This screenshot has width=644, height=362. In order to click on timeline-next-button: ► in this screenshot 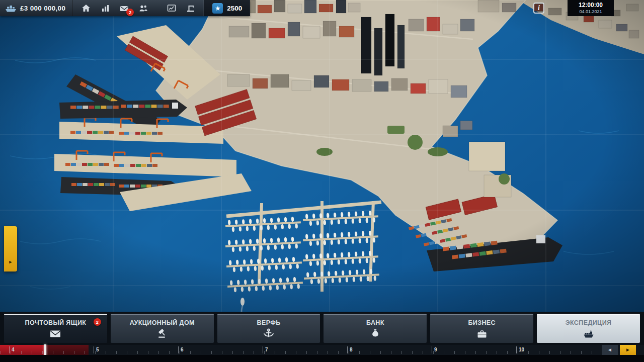, I will do `click(628, 350)`.